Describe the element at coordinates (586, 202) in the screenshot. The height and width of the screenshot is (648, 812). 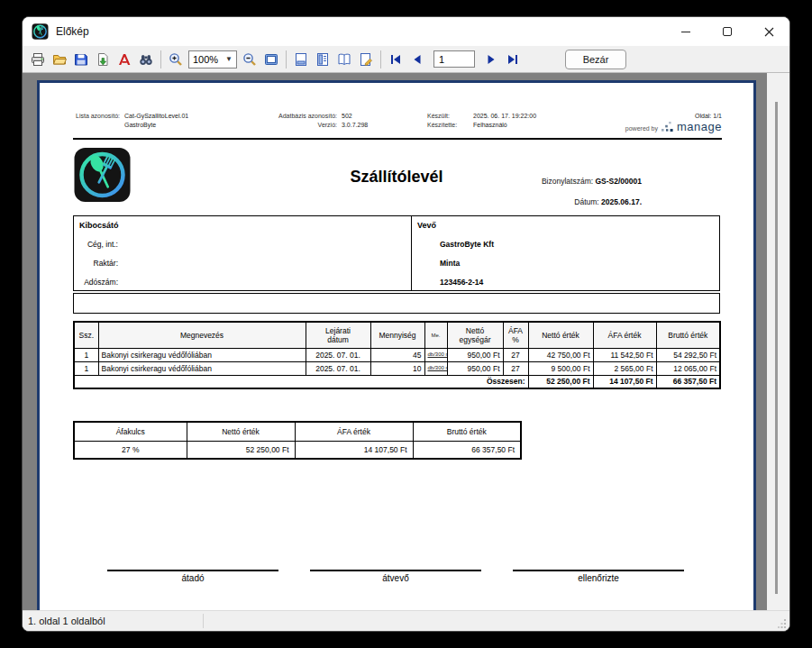
I see `datum-label: Dátum:` at that location.